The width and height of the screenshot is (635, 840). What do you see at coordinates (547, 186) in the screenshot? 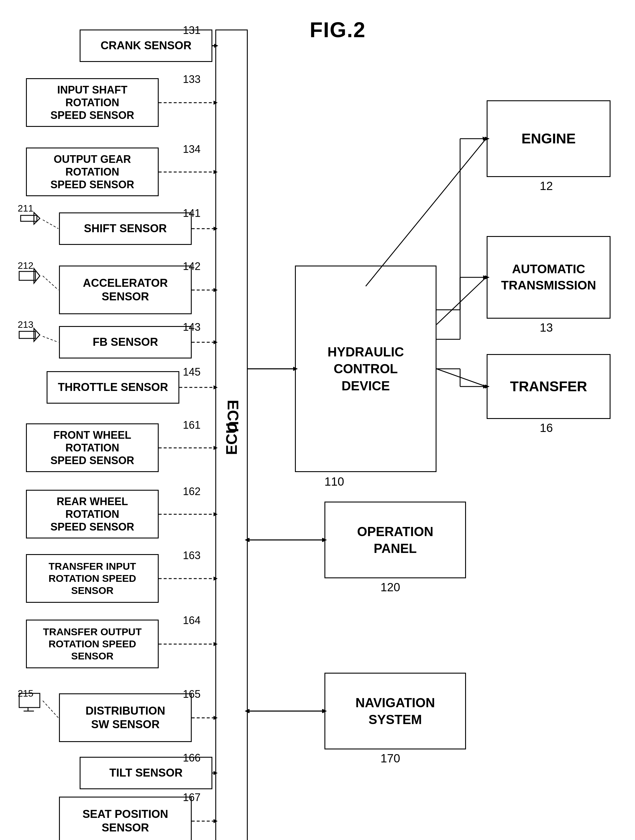
I see `ref-12: 12` at bounding box center [547, 186].